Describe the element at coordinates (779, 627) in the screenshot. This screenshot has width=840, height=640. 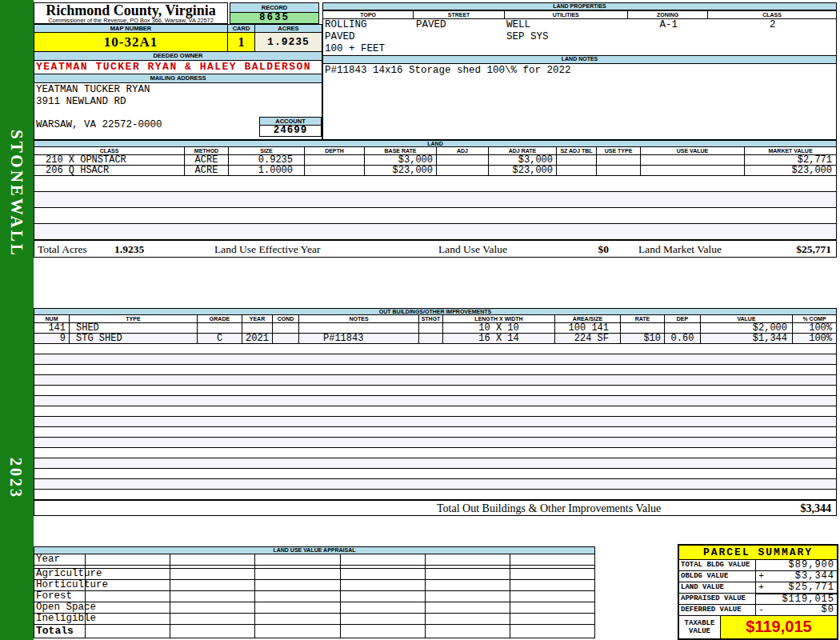
I see `taxable-value: $119,015` at that location.